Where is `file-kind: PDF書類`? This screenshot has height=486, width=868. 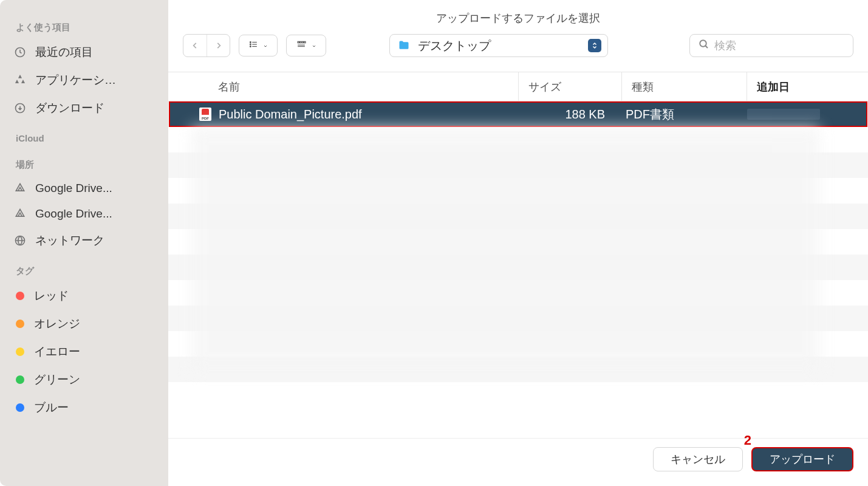
file-kind: PDF書類 is located at coordinates (682, 114).